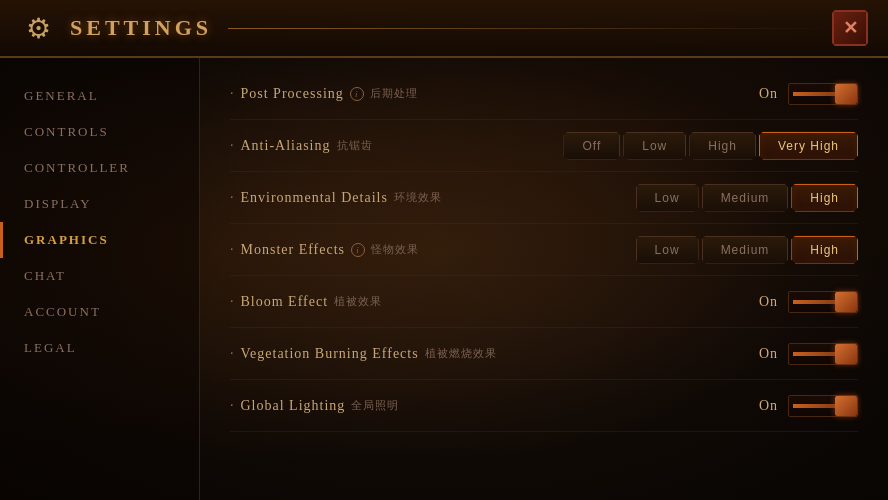 This screenshot has width=888, height=500. I want to click on vegetation-burning-toggle: On, so click(806, 354).